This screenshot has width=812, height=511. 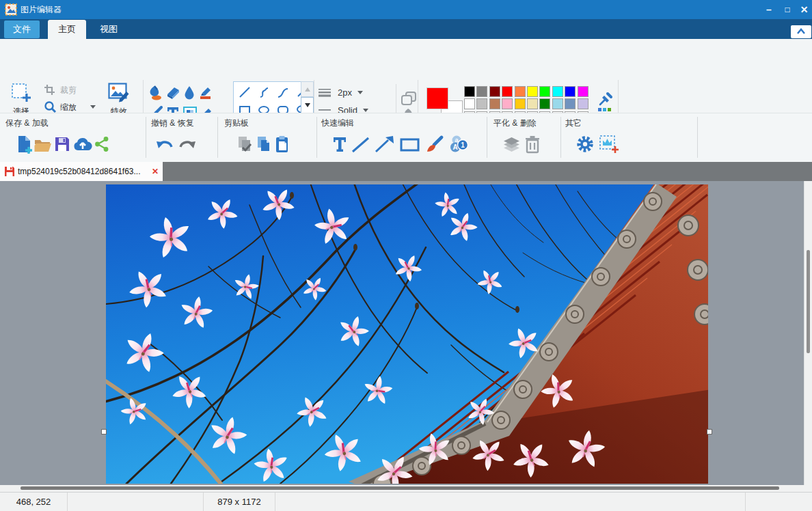 What do you see at coordinates (384, 146) in the screenshot?
I see `quick-arrow-button` at bounding box center [384, 146].